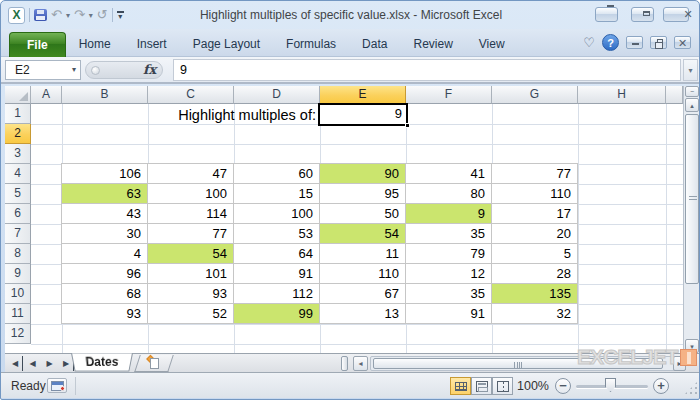 This screenshot has height=400, width=700. Describe the element at coordinates (363, 254) in the screenshot. I see `table-cell: 11` at that location.